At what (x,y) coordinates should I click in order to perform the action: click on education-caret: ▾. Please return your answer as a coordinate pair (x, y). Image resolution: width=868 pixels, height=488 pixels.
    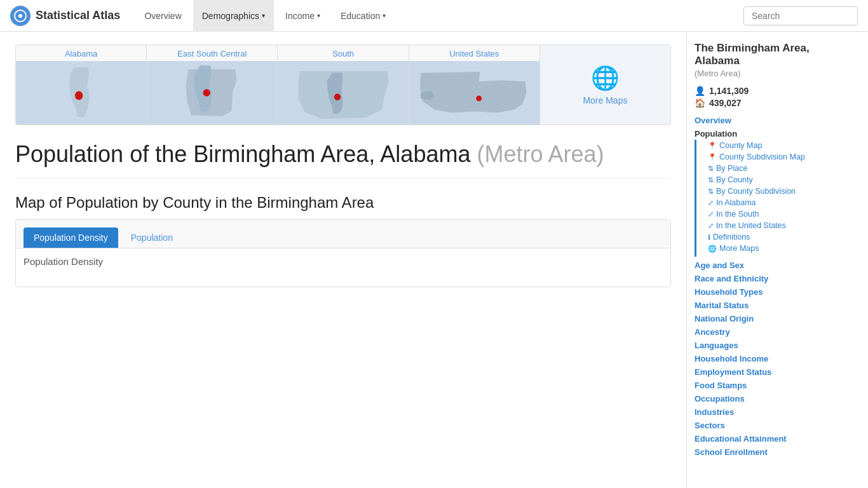
    Looking at the image, I should click on (384, 15).